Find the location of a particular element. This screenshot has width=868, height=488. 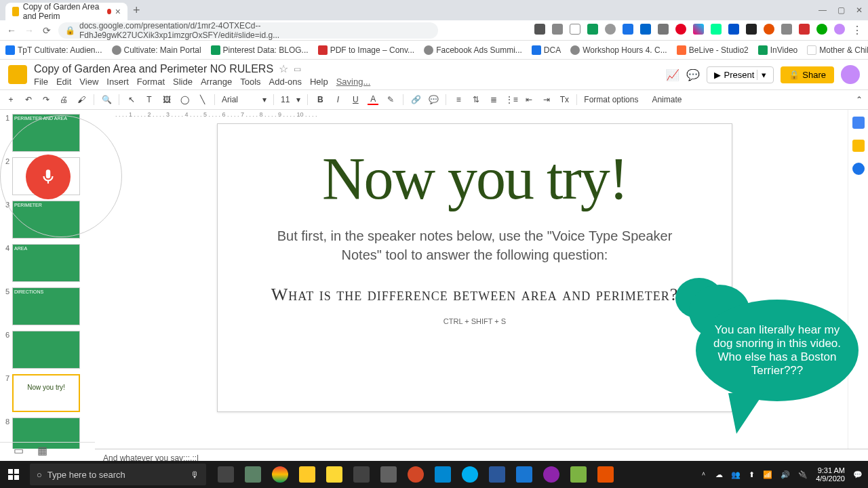

shape-tool: ◯ is located at coordinates (184, 100).